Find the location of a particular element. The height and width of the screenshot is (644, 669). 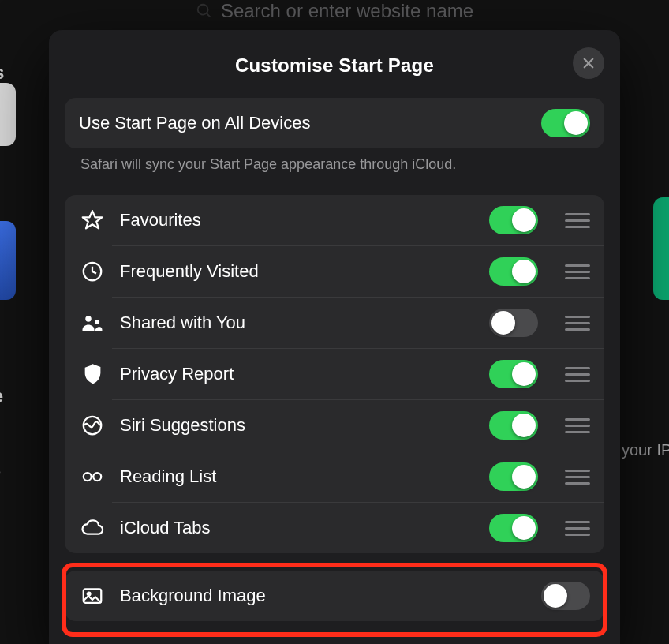

reading-toggle is located at coordinates (514, 477).